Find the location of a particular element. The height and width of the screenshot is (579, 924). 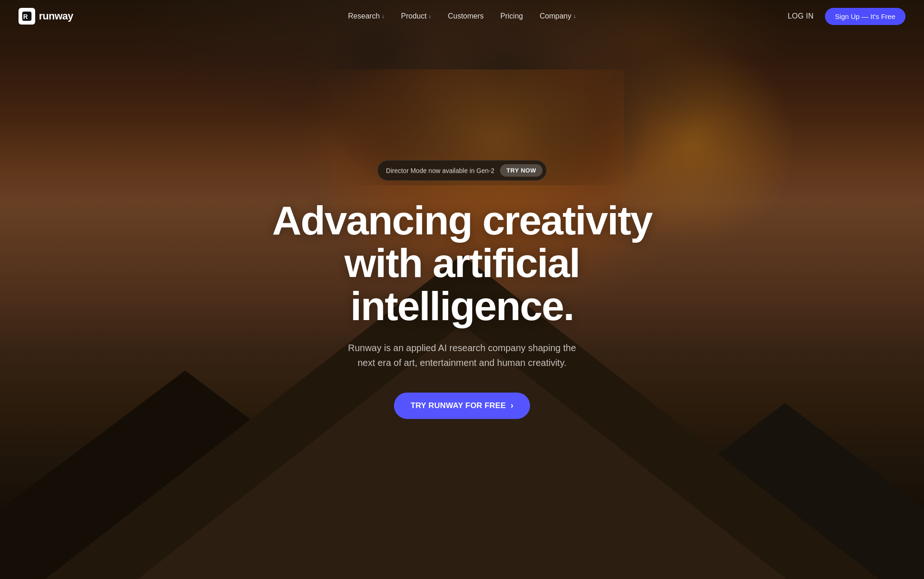

director-badge: Director Mode now available in Gen-2 TRY… is located at coordinates (462, 170).